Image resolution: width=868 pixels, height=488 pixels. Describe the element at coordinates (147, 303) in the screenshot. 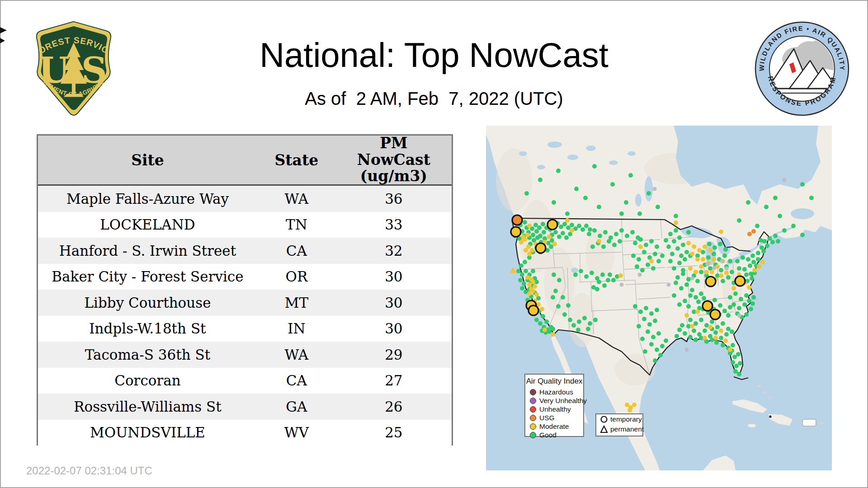

I see `site-cell: Libby Courthouse` at that location.